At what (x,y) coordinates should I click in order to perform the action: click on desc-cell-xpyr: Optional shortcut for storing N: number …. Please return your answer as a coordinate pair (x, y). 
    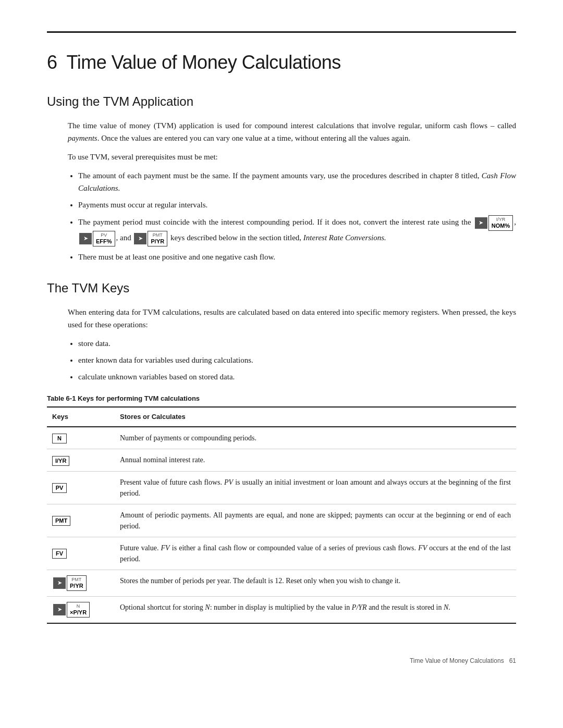
    Looking at the image, I should click on (315, 610).